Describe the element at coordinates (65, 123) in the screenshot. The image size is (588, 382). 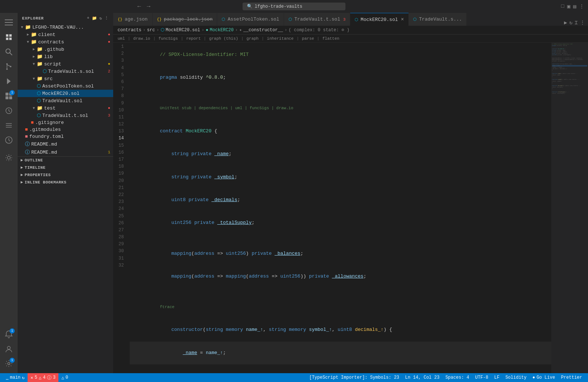
I see `sidebar-item-gitignore: ■ .gitignore` at that location.